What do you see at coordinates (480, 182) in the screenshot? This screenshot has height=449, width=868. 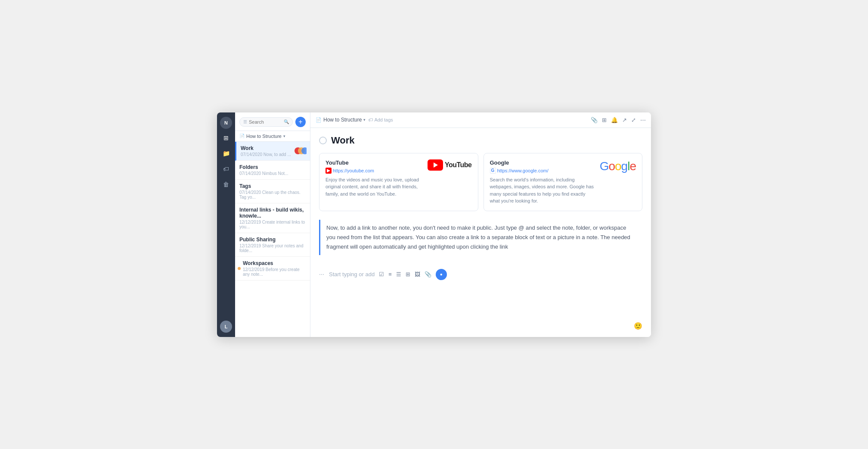 I see `link-cards-row: YouTube ▶ https://youtube.com Enjoy the …` at bounding box center [480, 182].